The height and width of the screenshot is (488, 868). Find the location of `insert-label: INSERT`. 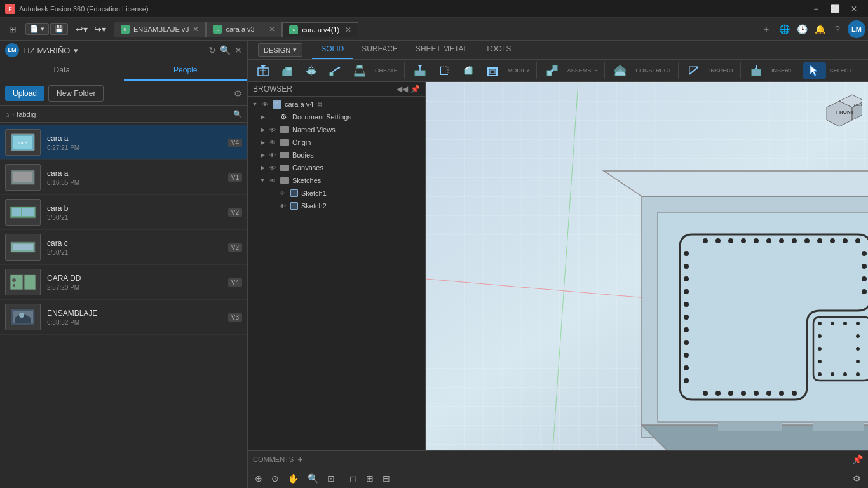

insert-label: INSERT is located at coordinates (782, 71).